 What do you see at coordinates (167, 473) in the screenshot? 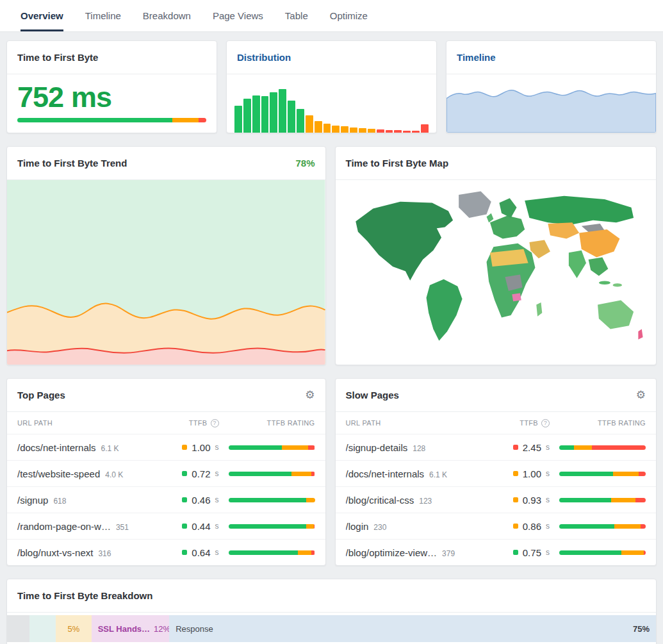
I see `table-row: /test/website-speed 4.0 K 0.72 s` at bounding box center [167, 473].